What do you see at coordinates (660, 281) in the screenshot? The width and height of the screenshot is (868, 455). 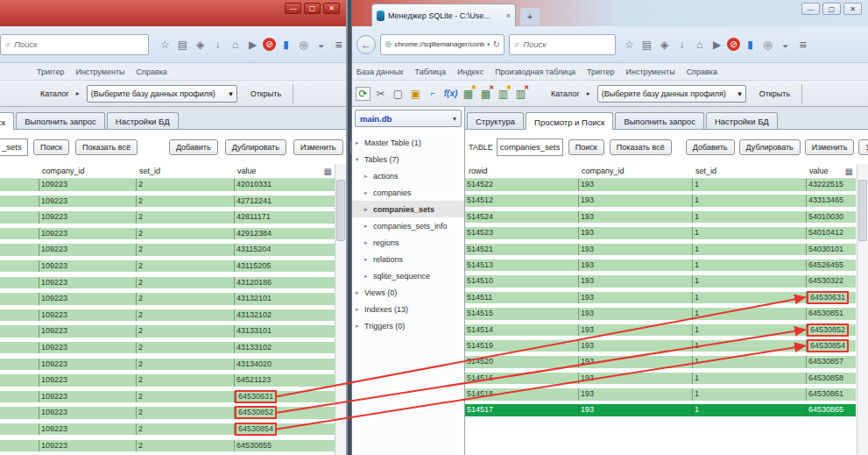 I see `table-row: 514510 193 1 64530322` at bounding box center [660, 281].